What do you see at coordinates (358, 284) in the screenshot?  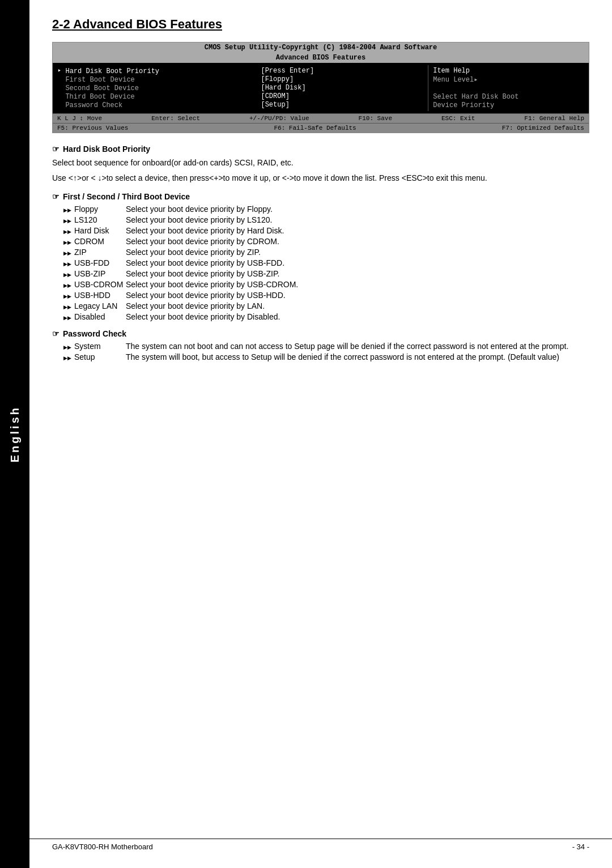 I see `item-desc-usbcdrom: Select your boot device priority by USB-…` at bounding box center [358, 284].